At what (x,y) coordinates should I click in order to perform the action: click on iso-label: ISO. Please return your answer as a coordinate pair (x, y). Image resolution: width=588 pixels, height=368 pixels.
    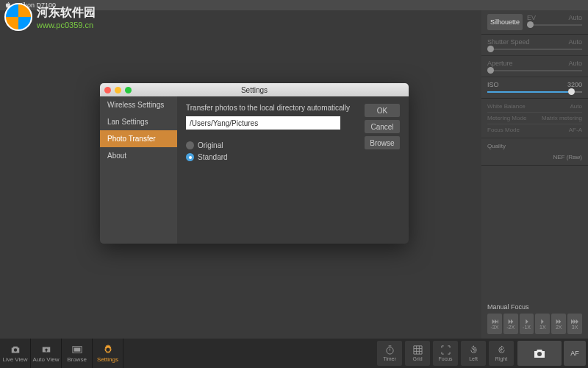
    Looking at the image, I should click on (493, 85).